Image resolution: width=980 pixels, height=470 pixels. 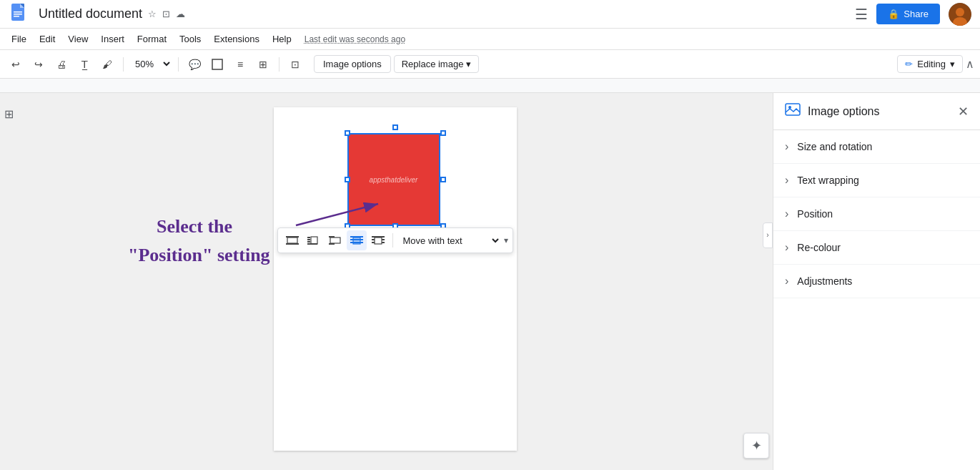 What do you see at coordinates (39, 64) in the screenshot?
I see `redo-button: ↪` at bounding box center [39, 64].